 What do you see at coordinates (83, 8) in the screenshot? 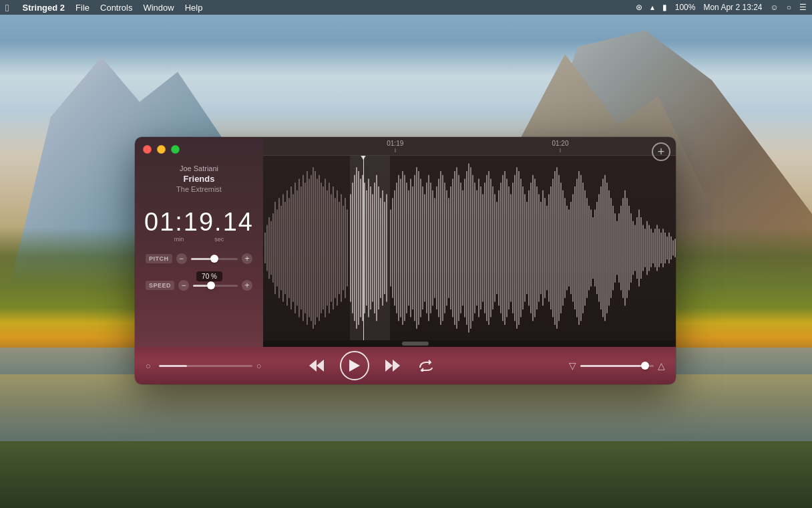
I see `file-menu: File` at bounding box center [83, 8].